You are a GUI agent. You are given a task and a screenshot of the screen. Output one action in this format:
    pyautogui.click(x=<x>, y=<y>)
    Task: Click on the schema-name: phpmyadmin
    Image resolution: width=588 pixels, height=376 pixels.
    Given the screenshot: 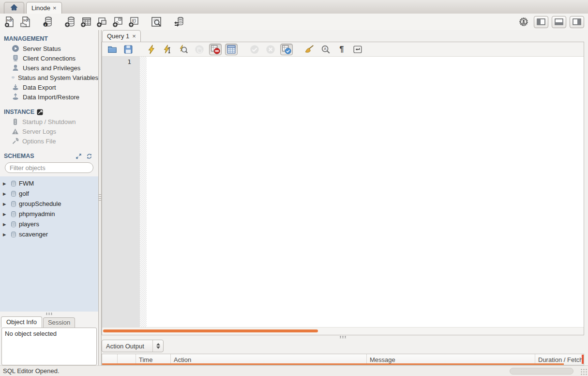 What is the action you would take?
    pyautogui.click(x=37, y=214)
    